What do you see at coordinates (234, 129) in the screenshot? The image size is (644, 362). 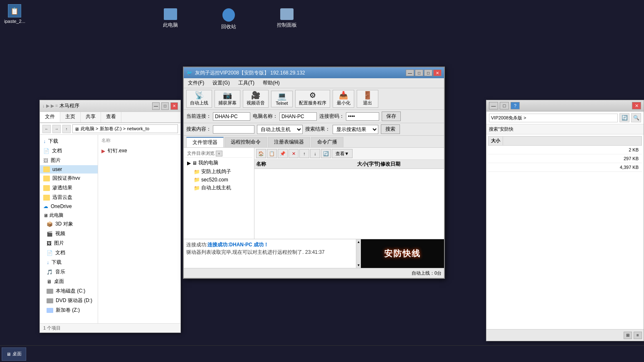 I see `rw-search-input` at bounding box center [234, 129].